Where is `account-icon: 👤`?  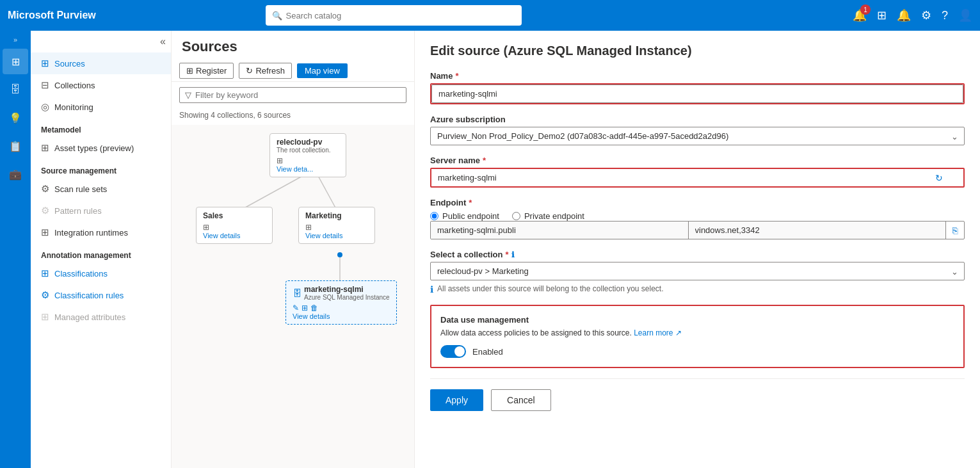
account-icon: 👤 is located at coordinates (965, 15).